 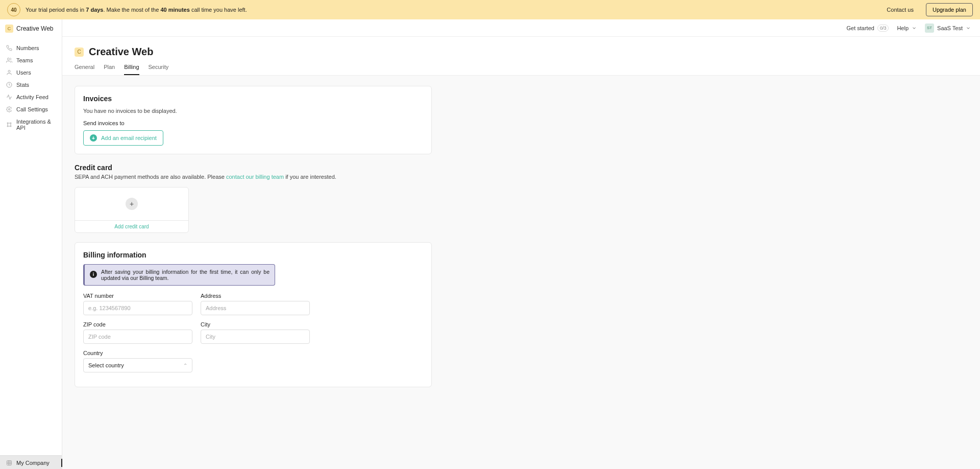 I want to click on sidebar-header: C Creative Web, so click(x=31, y=30).